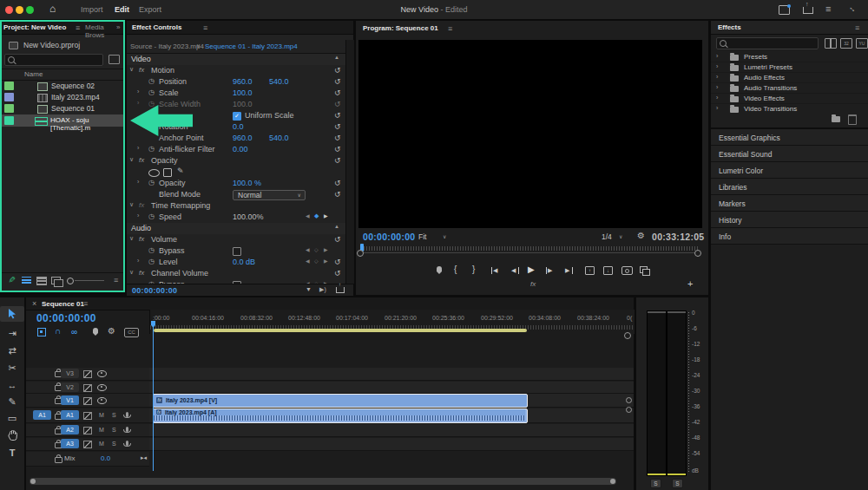  I want to click on project-item-italy-mp4: Italy 2023.mp4, so click(62, 97).